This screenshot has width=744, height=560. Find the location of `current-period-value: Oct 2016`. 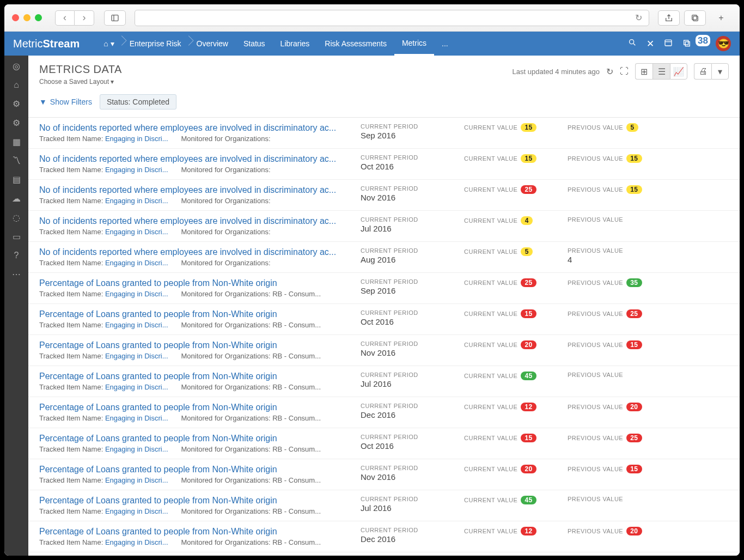

current-period-value: Oct 2016 is located at coordinates (407, 321).